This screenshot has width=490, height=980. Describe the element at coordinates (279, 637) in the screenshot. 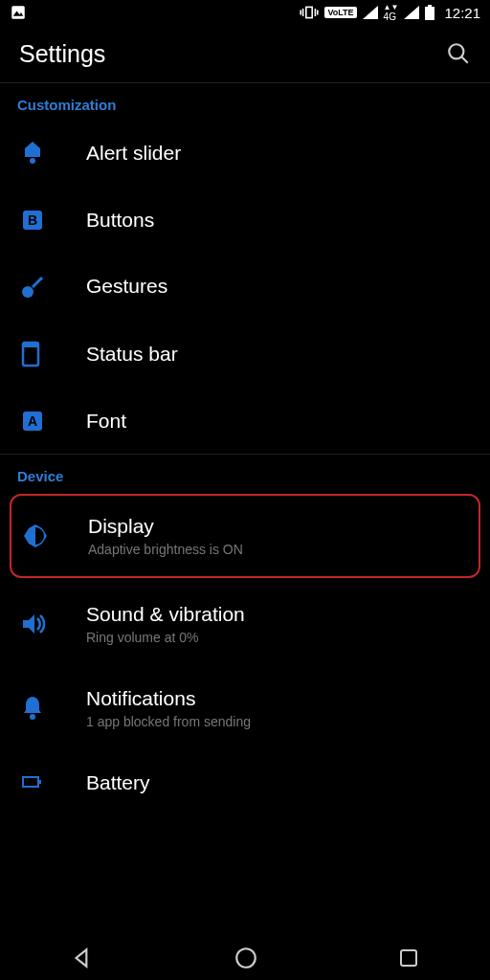

I see `row-subtitle: Ring volume at 0%` at that location.